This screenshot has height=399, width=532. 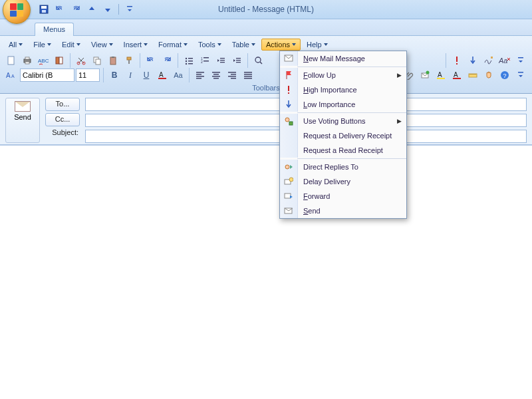 I want to click on menu-help: Help, so click(x=317, y=45).